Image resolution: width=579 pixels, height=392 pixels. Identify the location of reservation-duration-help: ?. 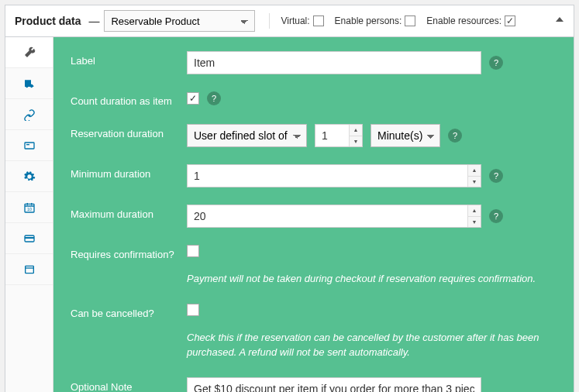
(455, 136).